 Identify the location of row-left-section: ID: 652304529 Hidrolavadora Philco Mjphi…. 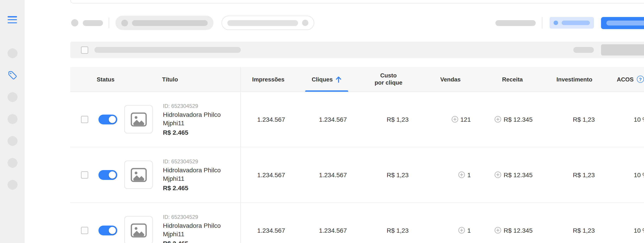
(156, 119).